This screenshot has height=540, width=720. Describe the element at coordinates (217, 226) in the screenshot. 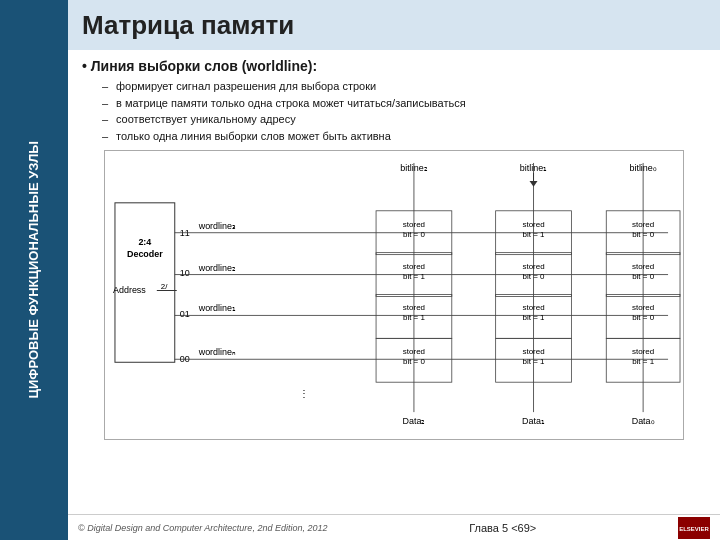

I see `svg-text: wordline₃` at that location.